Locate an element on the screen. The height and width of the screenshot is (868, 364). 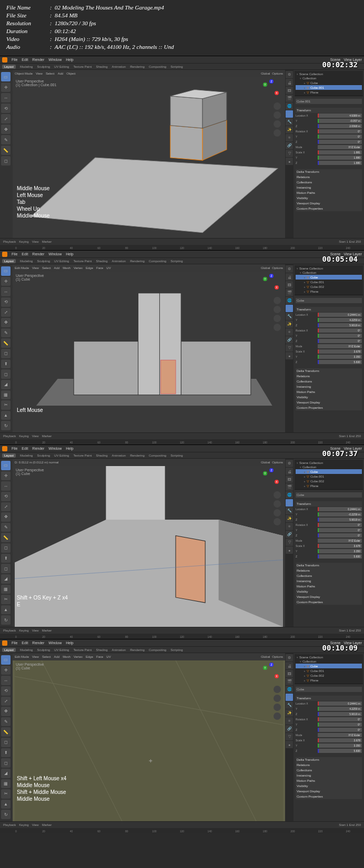
tool-inset-icon: ◻ is located at coordinates (6, 374).